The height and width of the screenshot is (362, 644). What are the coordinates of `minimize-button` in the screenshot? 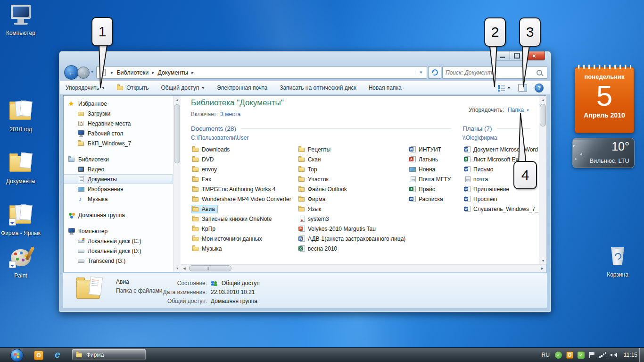 It's located at (503, 56).